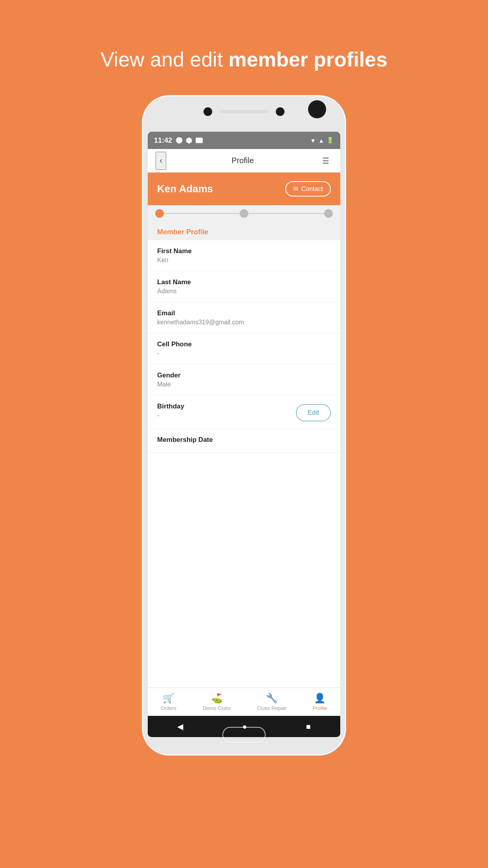 This screenshot has width=488, height=868. Describe the element at coordinates (244, 702) in the screenshot. I see `bottom-nav: 🛒 Orders ⛳ Demo Clubs 🔧 Clubs Repair 👤 P…` at that location.